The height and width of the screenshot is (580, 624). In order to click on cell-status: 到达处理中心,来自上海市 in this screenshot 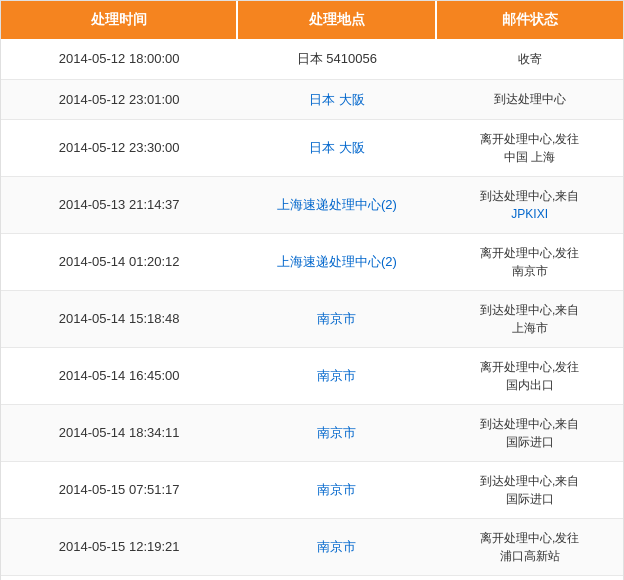, I will do `click(530, 320)`.